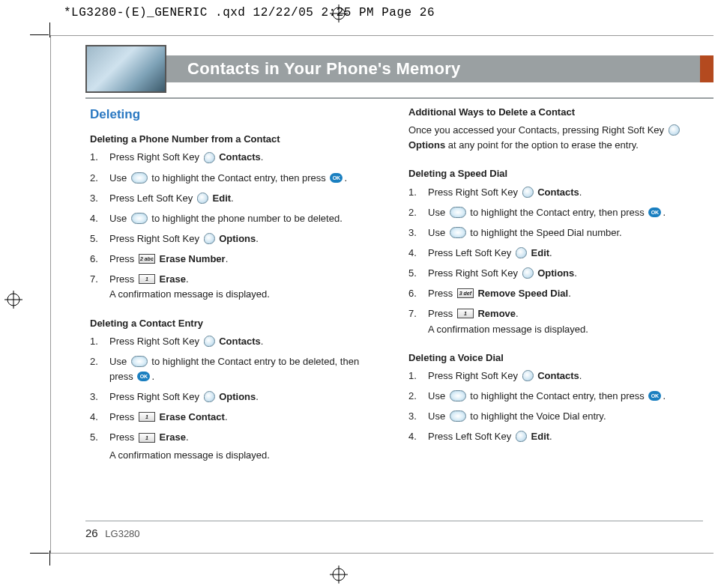 This screenshot has height=588, width=715. I want to click on crop-mark-icon, so click(39, 553).